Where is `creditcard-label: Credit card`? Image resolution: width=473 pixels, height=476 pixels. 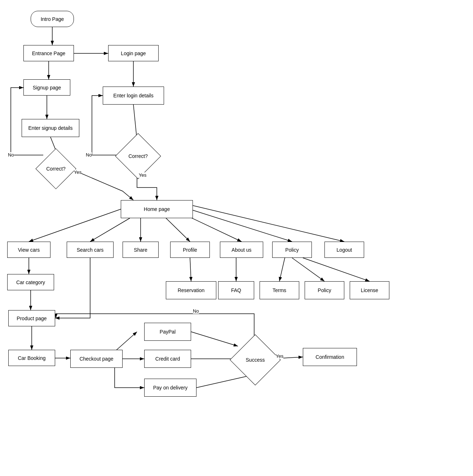 creditcard-label: Credit card is located at coordinates (168, 359).